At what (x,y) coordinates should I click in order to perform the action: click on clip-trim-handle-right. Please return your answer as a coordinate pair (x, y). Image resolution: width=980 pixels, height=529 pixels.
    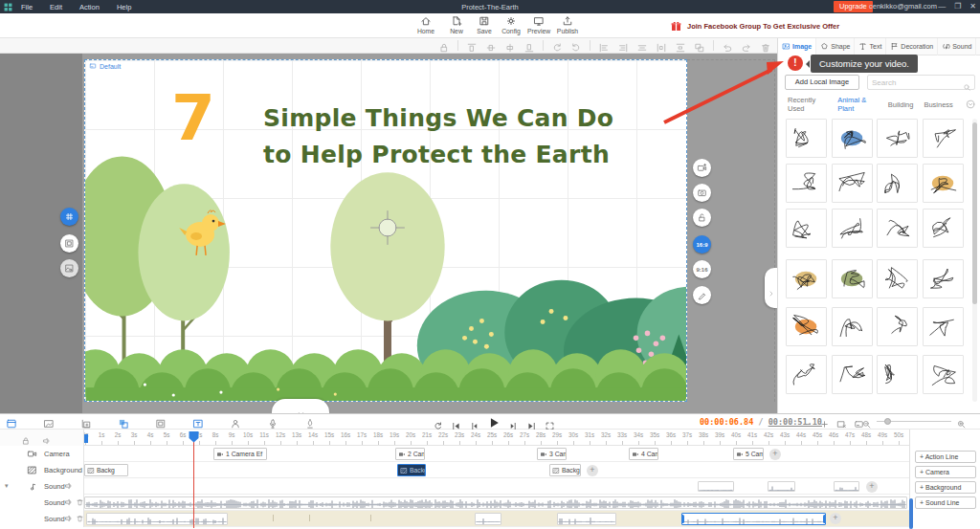
    Looking at the image, I should click on (825, 518).